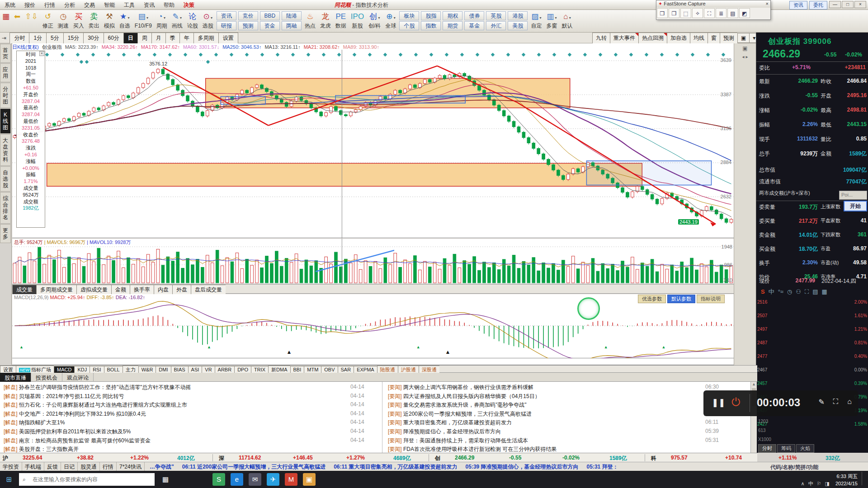 The image size is (868, 488). I want to click on indicator-tab-RSI: RSI, so click(97, 370).